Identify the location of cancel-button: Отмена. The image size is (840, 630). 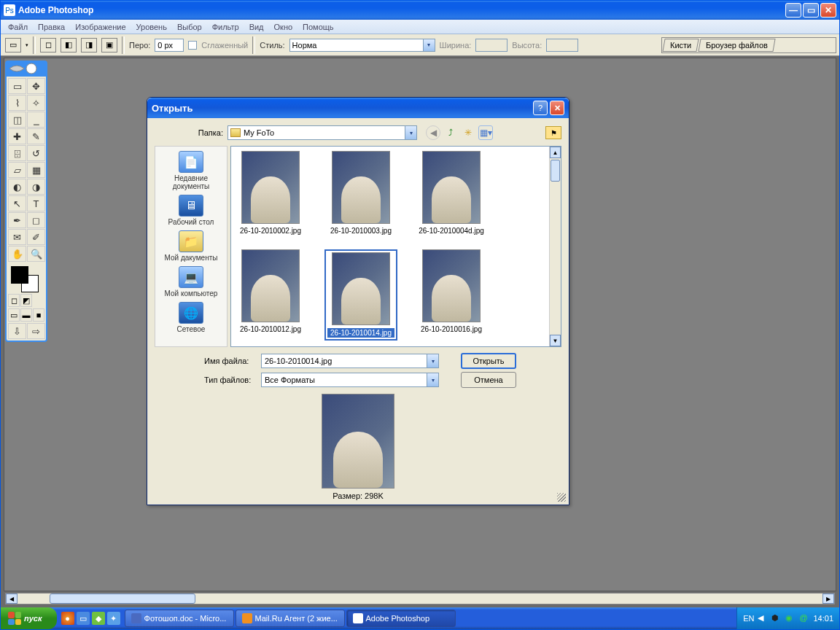
(489, 380).